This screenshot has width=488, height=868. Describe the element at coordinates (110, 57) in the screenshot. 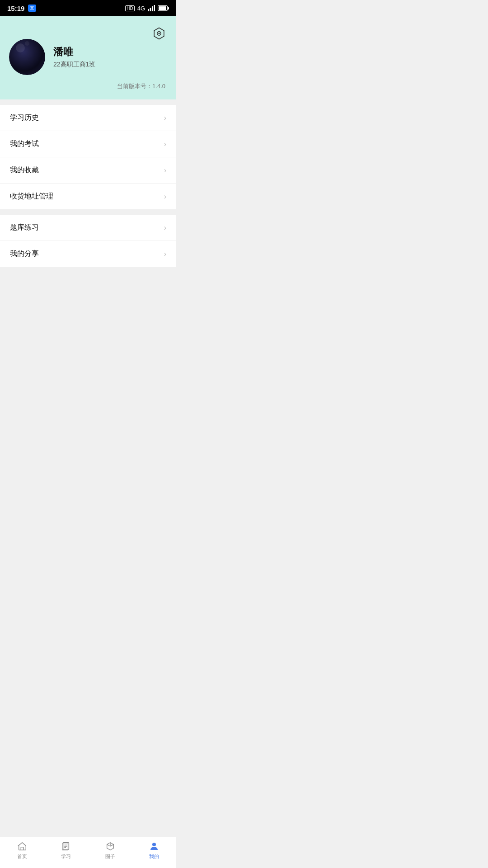

I see `profile-info: 潘唯 22高职工商1班` at that location.